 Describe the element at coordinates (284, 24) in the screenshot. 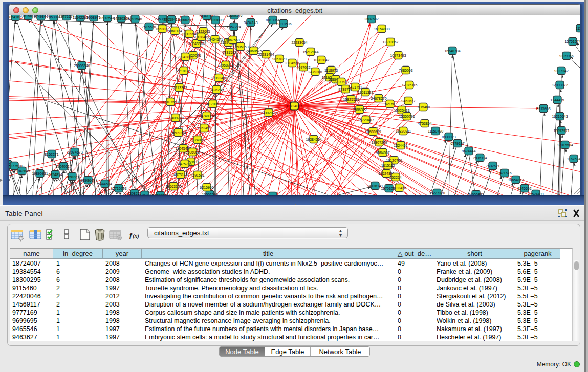

I see `svg-text: 19218506` at that location.